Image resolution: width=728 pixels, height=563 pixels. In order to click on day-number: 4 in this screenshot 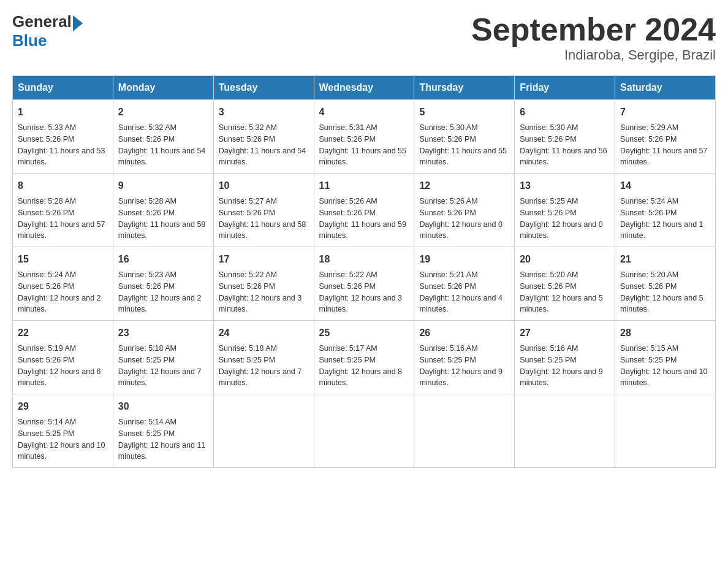, I will do `click(364, 112)`.